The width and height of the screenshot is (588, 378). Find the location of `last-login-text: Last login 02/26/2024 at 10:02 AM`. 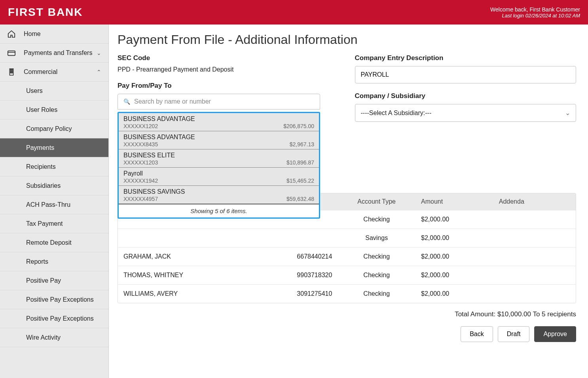

last-login-text: Last login 02/26/2024 at 10:02 AM is located at coordinates (535, 16).